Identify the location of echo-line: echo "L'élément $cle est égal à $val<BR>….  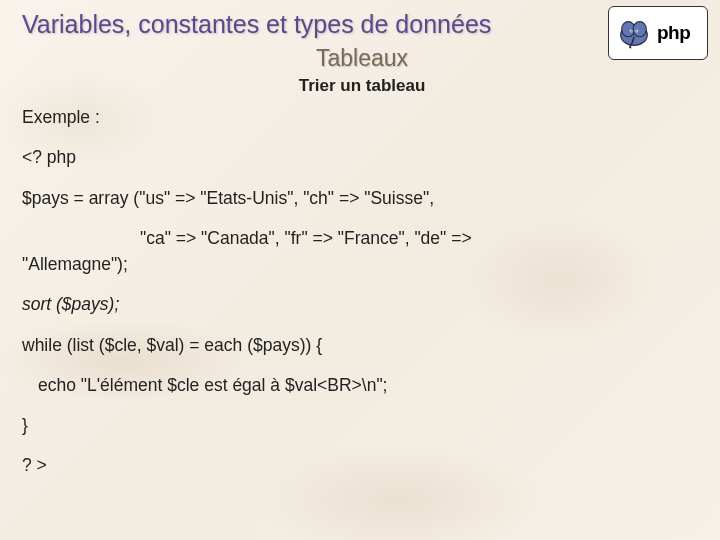
(362, 385).